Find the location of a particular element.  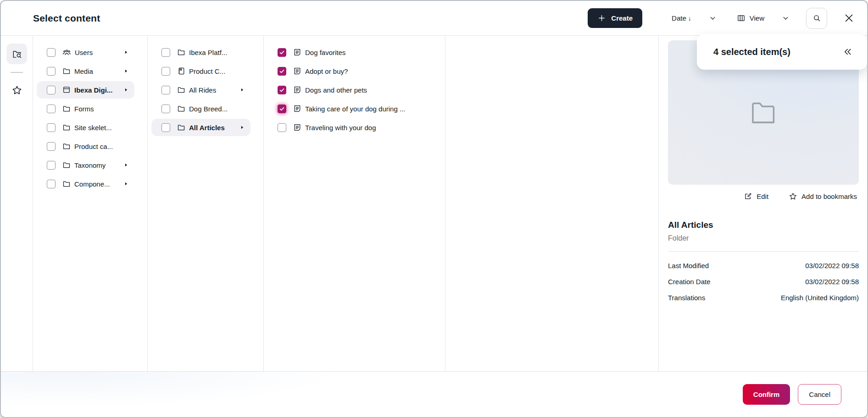

modal-header: Select content Create Date ↓ View is located at coordinates (434, 18).